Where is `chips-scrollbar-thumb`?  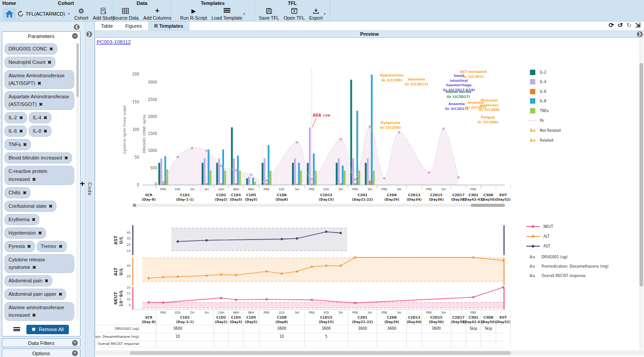
chips-scrollbar-thumb is located at coordinates (78, 70).